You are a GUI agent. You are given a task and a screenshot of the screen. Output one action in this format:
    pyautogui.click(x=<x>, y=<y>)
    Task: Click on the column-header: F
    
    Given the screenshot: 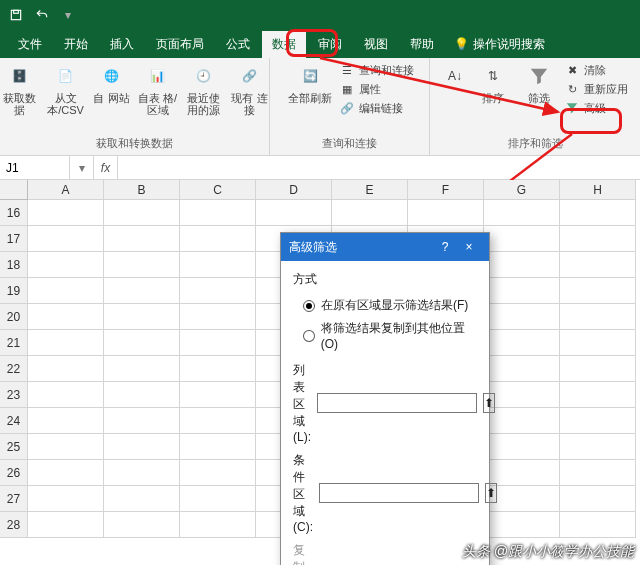 What is the action you would take?
    pyautogui.click(x=446, y=190)
    